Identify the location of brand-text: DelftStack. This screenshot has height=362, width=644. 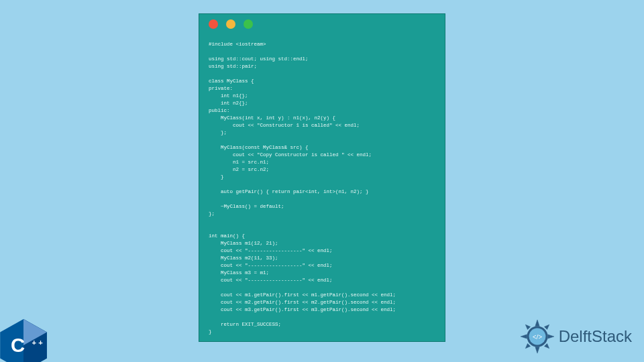
(596, 337).